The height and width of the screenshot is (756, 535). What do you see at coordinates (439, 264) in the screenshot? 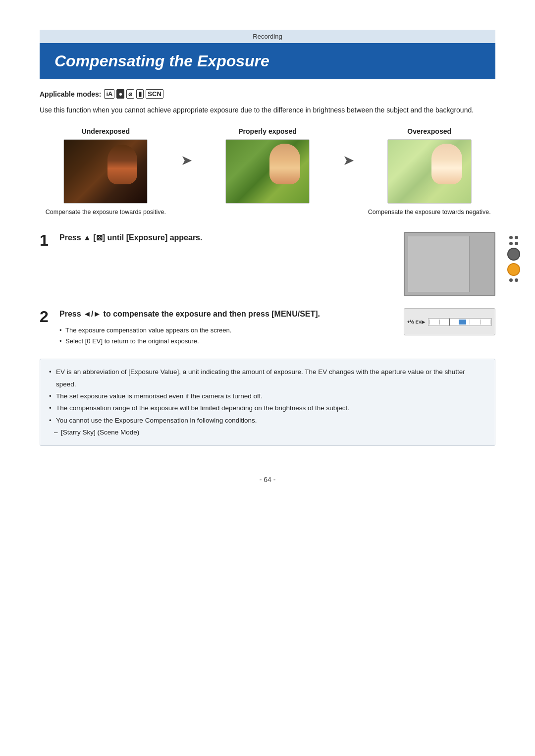
I see `screen-display` at bounding box center [439, 264].